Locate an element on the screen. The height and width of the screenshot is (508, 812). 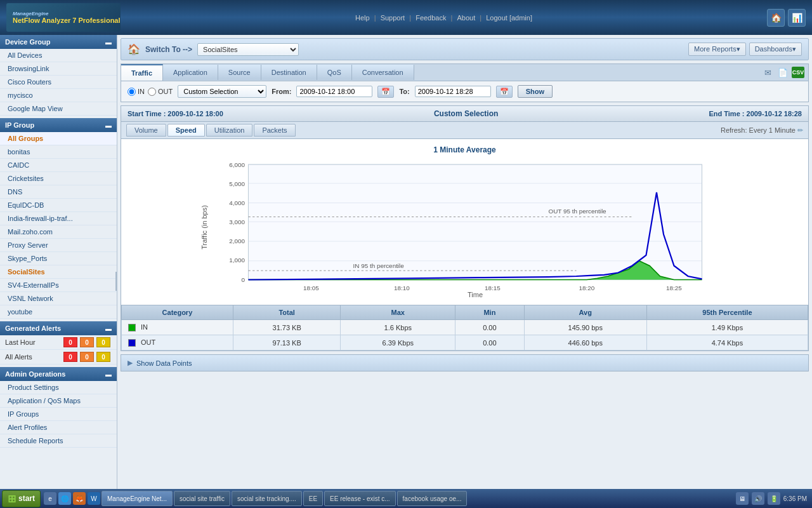
col-header-percentile: 95th Percentile is located at coordinates (727, 312).